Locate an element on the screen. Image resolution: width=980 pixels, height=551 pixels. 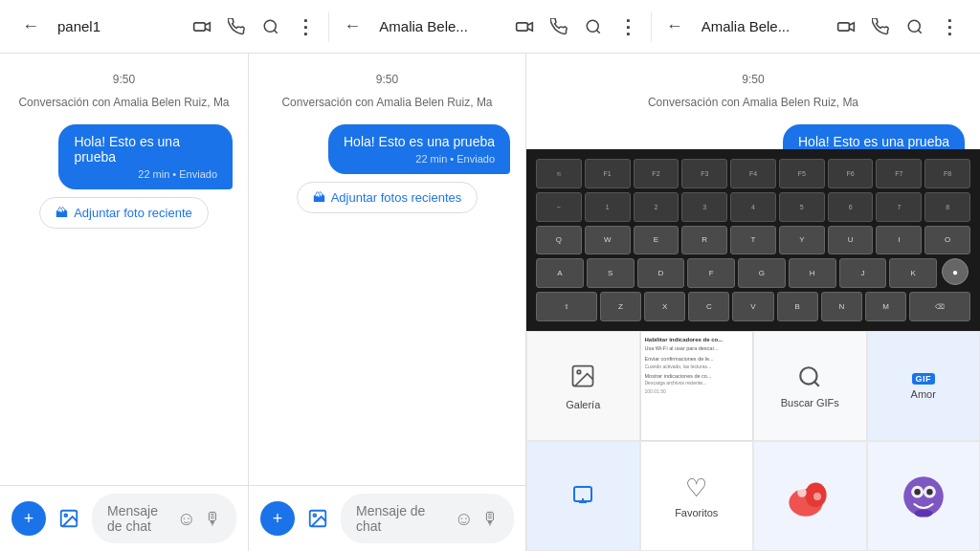
message-out-2: Hola! Esto es una prueba 22 min • Enviad… is located at coordinates (387, 149).